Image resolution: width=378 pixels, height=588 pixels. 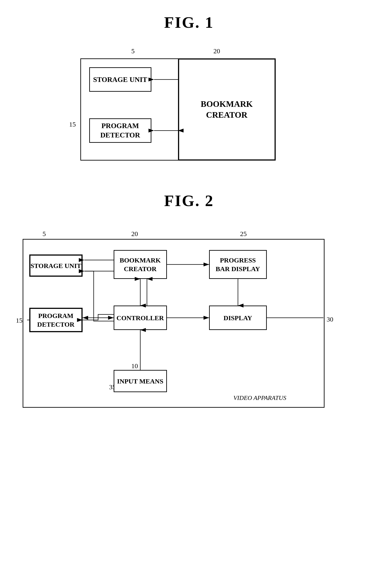 I want to click on fig2-display-box: DISPLAY, so click(x=238, y=318).